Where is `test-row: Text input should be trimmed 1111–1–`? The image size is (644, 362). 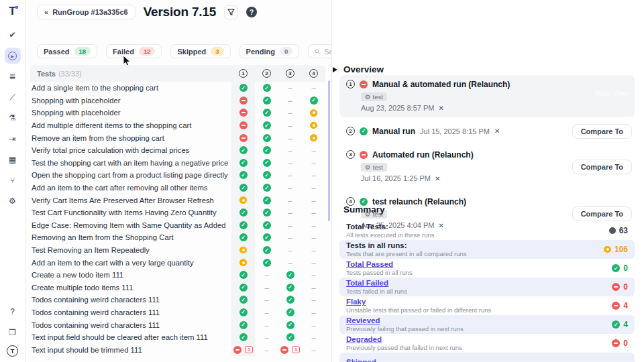 test-row: Text input should be trimmed 1111–1– is located at coordinates (178, 350).